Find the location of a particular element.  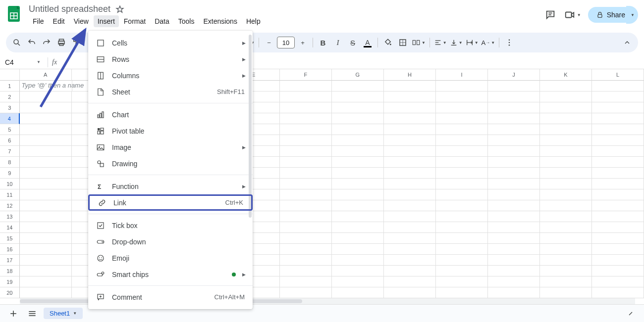

strikethrough-icon: S is located at coordinates (353, 43).